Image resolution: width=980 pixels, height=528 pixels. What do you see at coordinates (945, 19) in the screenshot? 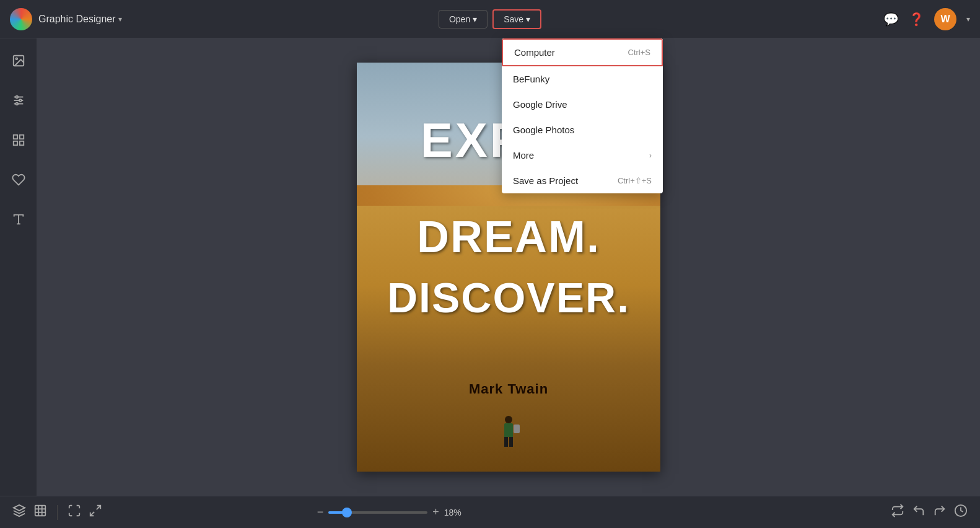
I see `user-avatar: W` at bounding box center [945, 19].